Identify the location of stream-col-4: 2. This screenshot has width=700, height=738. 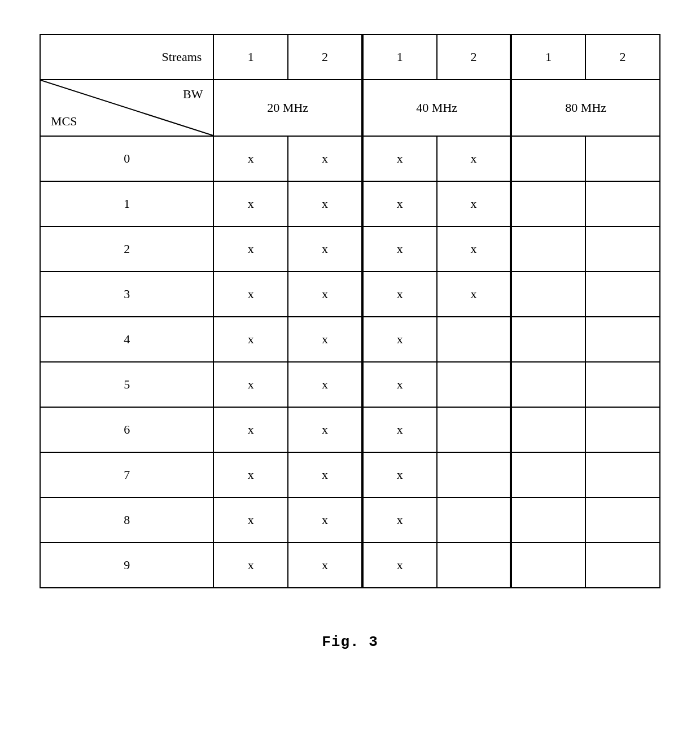
(474, 57).